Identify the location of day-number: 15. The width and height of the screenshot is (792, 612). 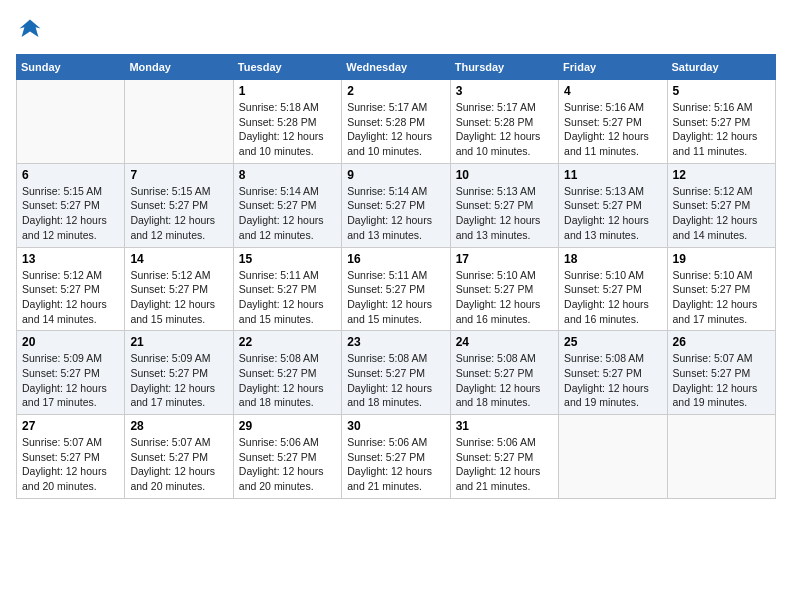
(288, 259).